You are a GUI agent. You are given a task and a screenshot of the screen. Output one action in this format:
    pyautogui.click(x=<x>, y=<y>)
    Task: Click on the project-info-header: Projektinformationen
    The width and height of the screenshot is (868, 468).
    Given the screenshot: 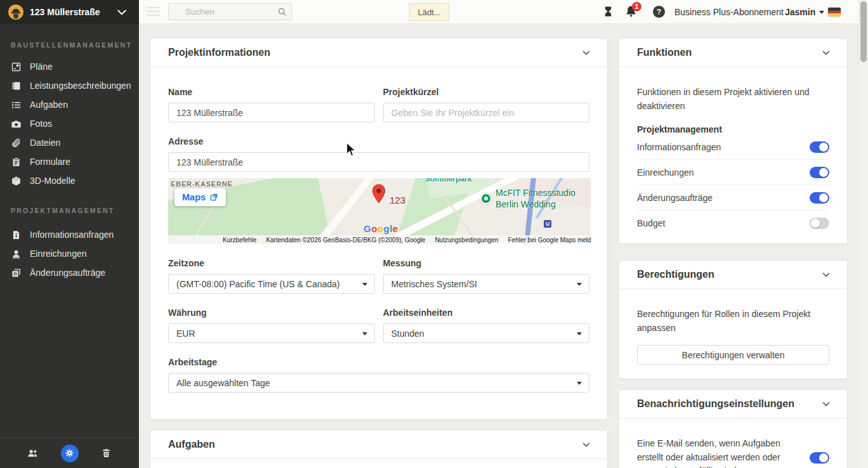 What is the action you would take?
    pyautogui.click(x=379, y=53)
    